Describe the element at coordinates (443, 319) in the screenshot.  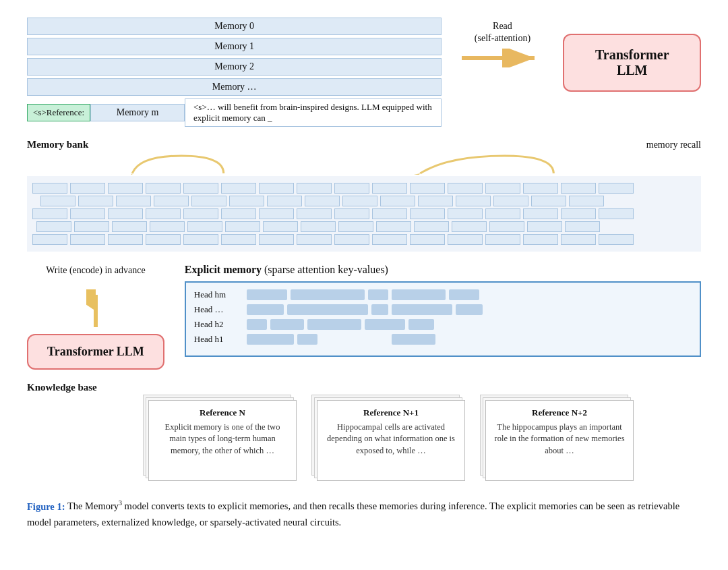
I see `explicit-memory-box: Head hm Head …` at that location.